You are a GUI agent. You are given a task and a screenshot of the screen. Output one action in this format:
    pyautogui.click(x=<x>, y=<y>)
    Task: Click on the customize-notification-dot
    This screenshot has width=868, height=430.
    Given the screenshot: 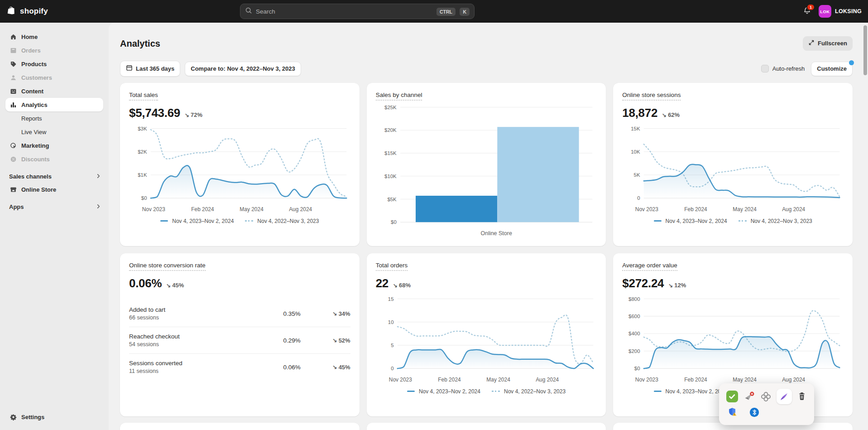 What is the action you would take?
    pyautogui.click(x=851, y=63)
    